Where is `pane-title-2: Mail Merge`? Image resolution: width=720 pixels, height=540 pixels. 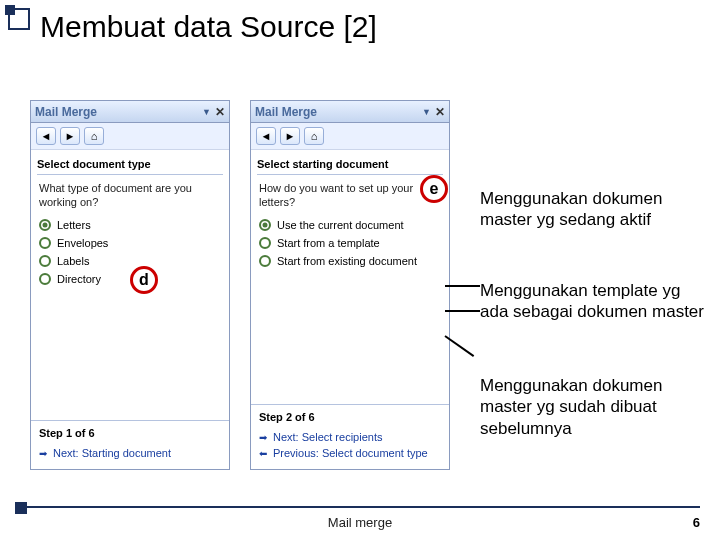
pane-title-2: Mail Merge is located at coordinates (338, 112).